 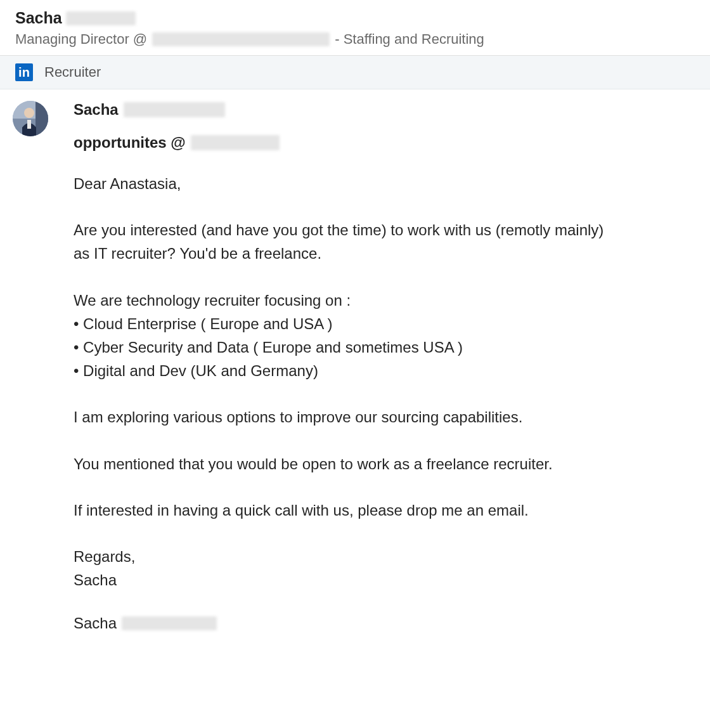 What do you see at coordinates (39, 18) in the screenshot?
I see `profile-first-name: Sacha` at bounding box center [39, 18].